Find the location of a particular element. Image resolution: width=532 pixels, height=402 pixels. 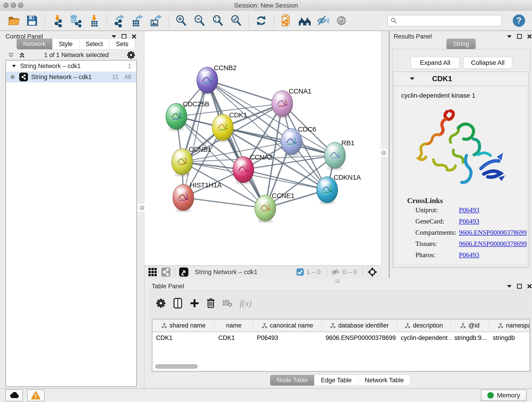

birds-eye-icon is located at coordinates (372, 272).